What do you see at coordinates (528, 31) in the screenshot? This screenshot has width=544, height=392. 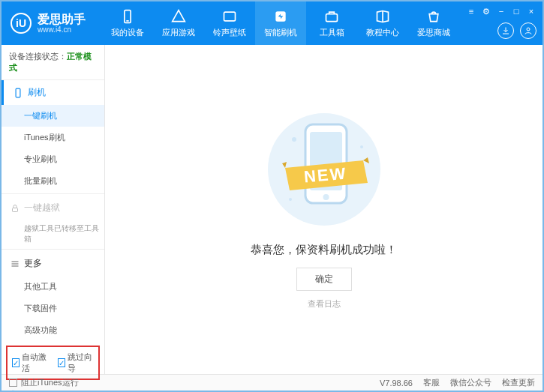 I see `user-button` at bounding box center [528, 31].